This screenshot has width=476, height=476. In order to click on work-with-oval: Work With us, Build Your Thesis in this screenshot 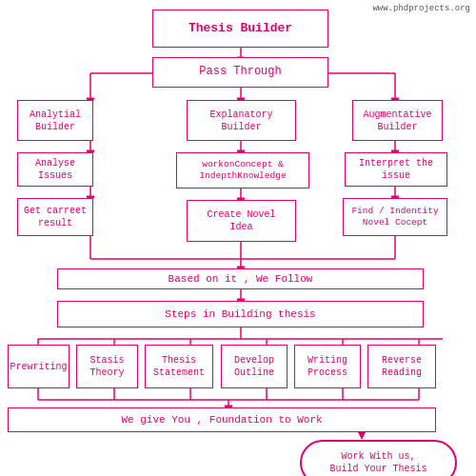, I will do `click(379, 458)`.